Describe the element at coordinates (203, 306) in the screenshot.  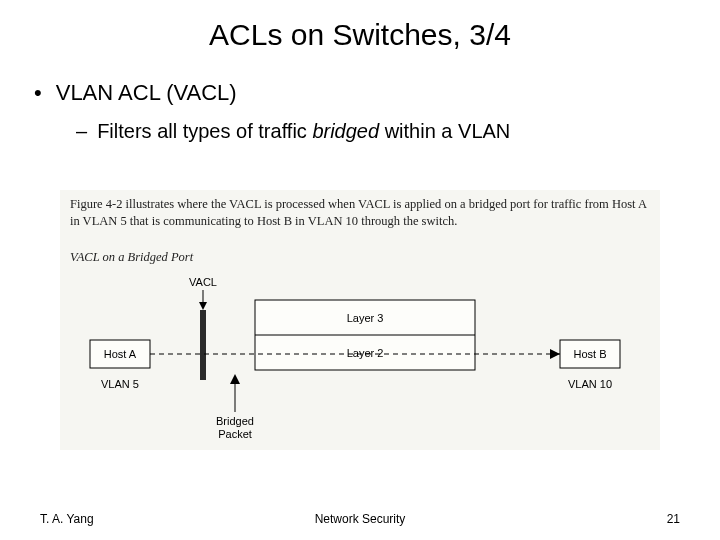
I see `vacl-arrow-head` at that location.